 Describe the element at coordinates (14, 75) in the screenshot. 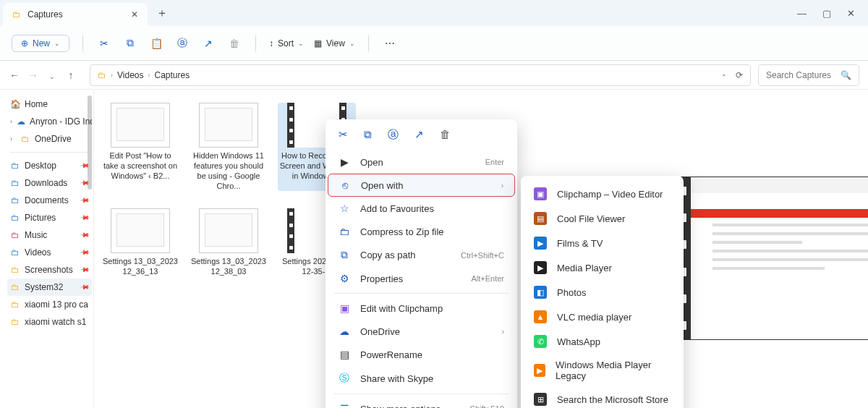

I see `back-button: ←` at that location.